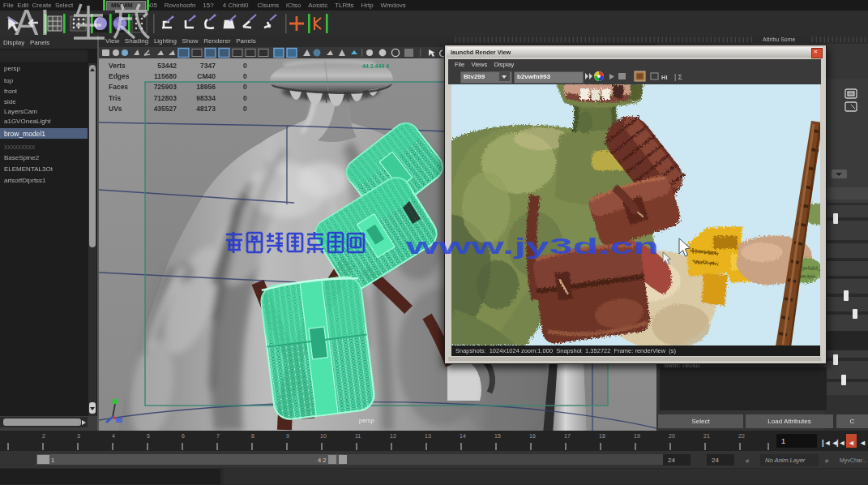 This screenshot has height=485, width=868. I want to click on svg-text: MyvChar..., so click(853, 461).